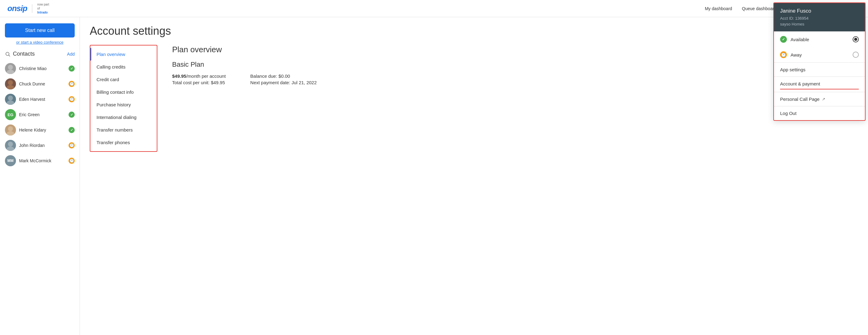 The image size is (868, 335). Describe the element at coordinates (123, 130) in the screenshot. I see `menu-transfer-numbers: Transfer numbers` at that location.